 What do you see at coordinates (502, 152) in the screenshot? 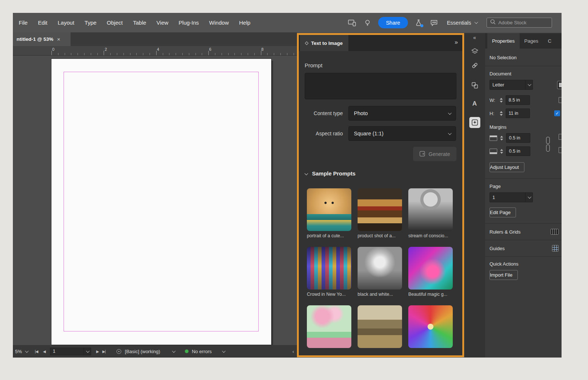
I see `margin-bottom-stepper` at bounding box center [502, 152].